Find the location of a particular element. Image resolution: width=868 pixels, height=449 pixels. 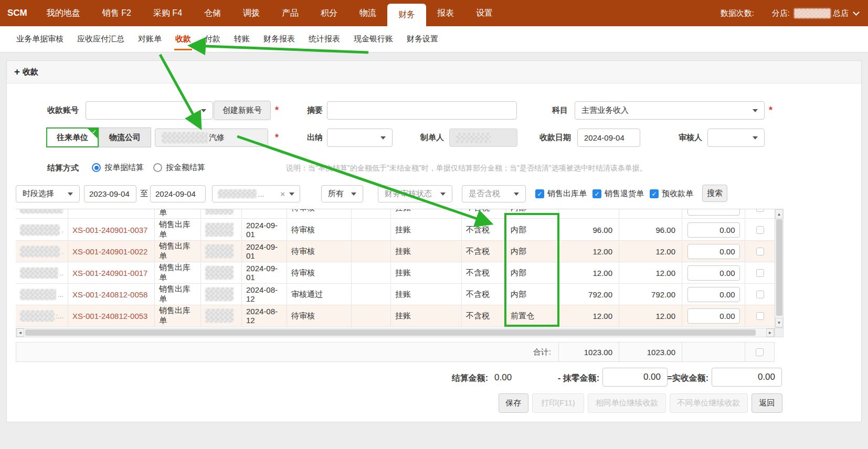

cell-settle: 挂账 is located at coordinates (426, 230).